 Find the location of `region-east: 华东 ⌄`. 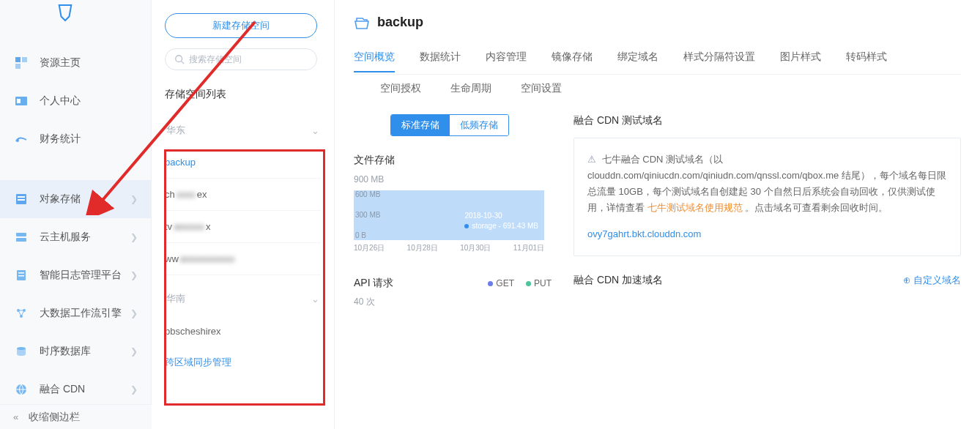

region-east: 华东 ⌄ is located at coordinates (243, 130).